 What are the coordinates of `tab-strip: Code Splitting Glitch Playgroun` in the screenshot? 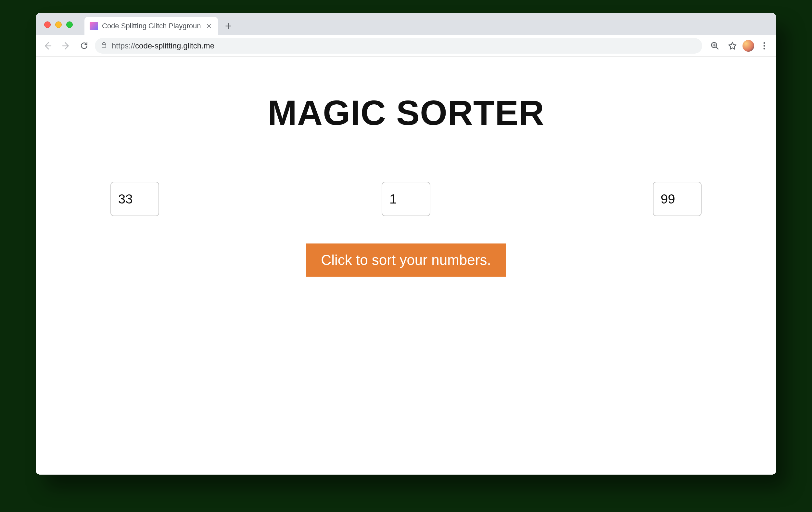 It's located at (406, 24).